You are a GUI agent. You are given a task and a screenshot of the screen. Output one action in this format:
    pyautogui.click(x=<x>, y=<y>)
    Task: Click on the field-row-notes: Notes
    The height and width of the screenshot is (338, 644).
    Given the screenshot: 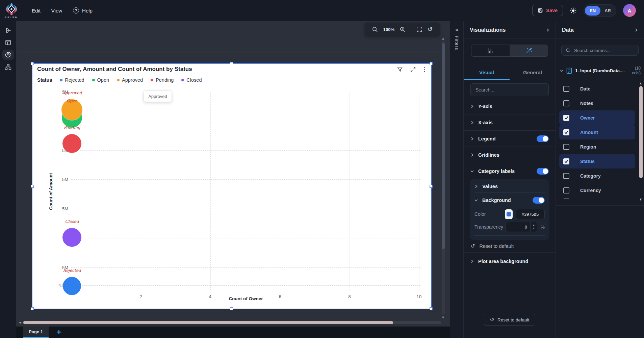 What is the action you would take?
    pyautogui.click(x=597, y=103)
    